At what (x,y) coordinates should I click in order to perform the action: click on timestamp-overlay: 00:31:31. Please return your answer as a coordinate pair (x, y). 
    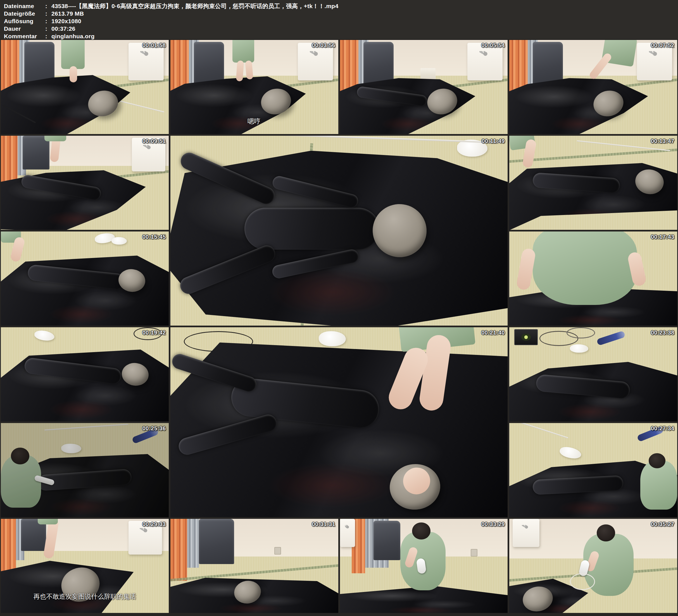
    Looking at the image, I should click on (324, 525).